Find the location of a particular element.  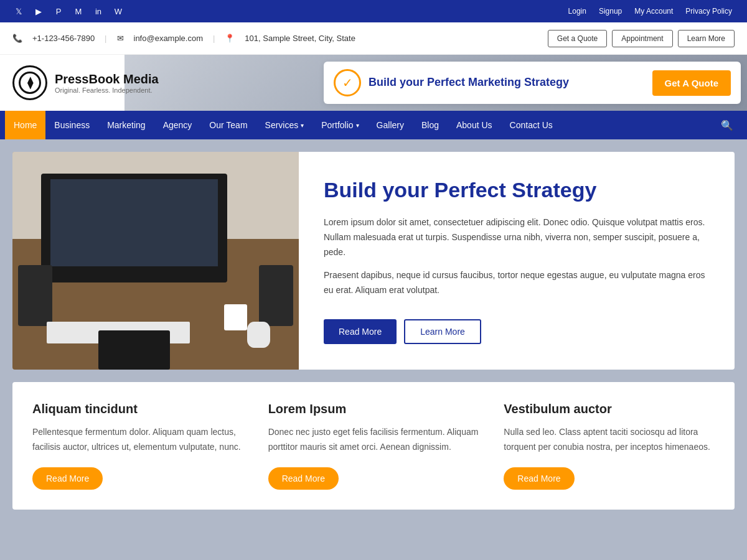

nav-about-us: About Us is located at coordinates (474, 125).